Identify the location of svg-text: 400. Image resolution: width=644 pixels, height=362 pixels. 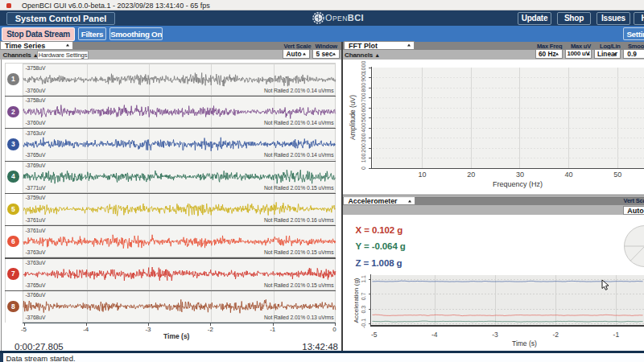
(364, 128).